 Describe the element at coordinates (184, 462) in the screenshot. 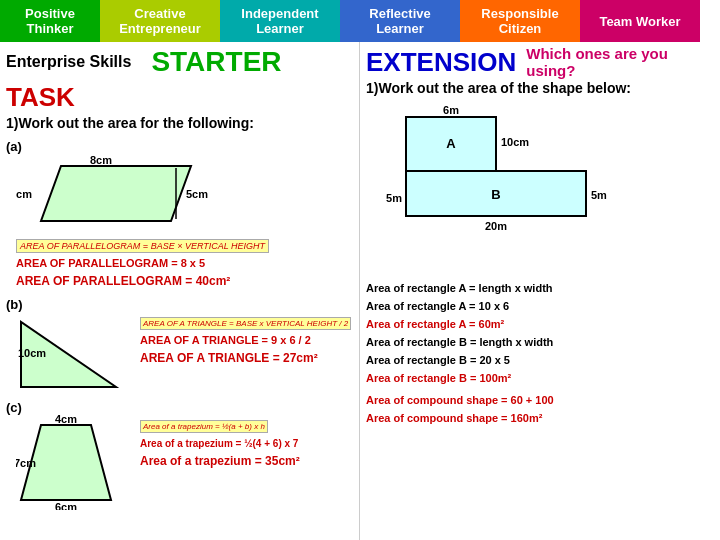

I see `part-c-shape: 4cm 6cm 7cm Area of a trapezium = ½(a + …` at that location.